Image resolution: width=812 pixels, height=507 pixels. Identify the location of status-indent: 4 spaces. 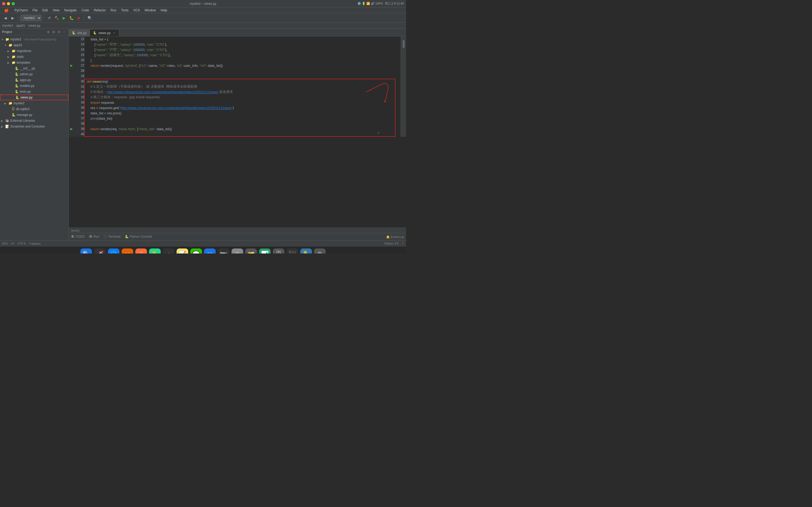
(35, 243).